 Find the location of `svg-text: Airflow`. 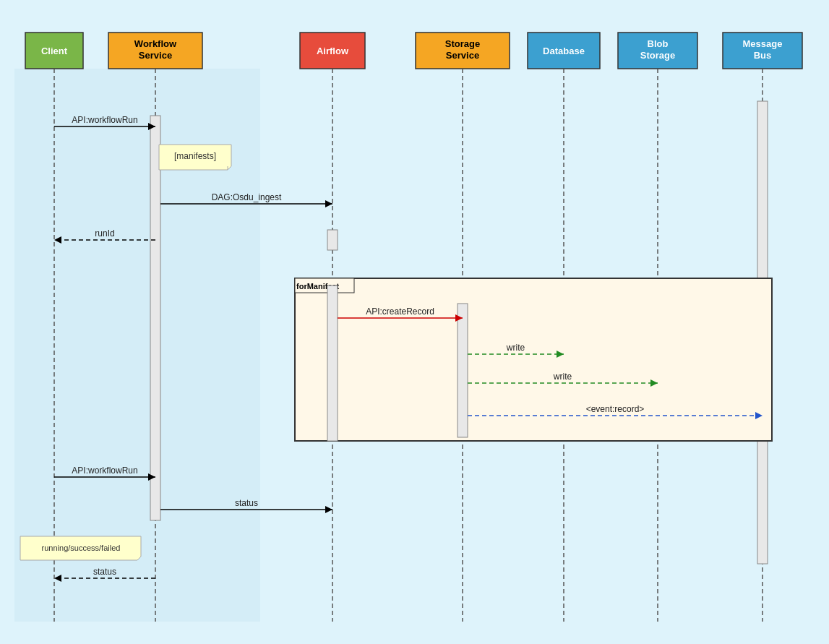

svg-text: Airflow is located at coordinates (332, 51).